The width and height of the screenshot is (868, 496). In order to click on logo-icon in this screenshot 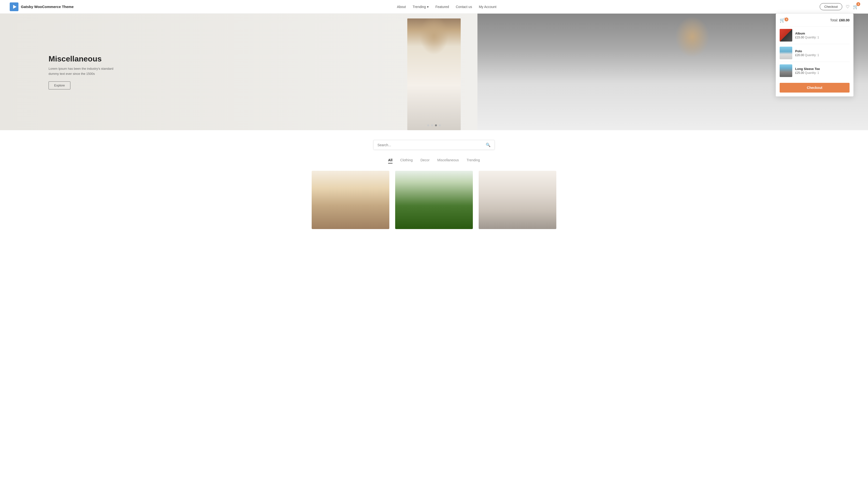, I will do `click(14, 7)`.